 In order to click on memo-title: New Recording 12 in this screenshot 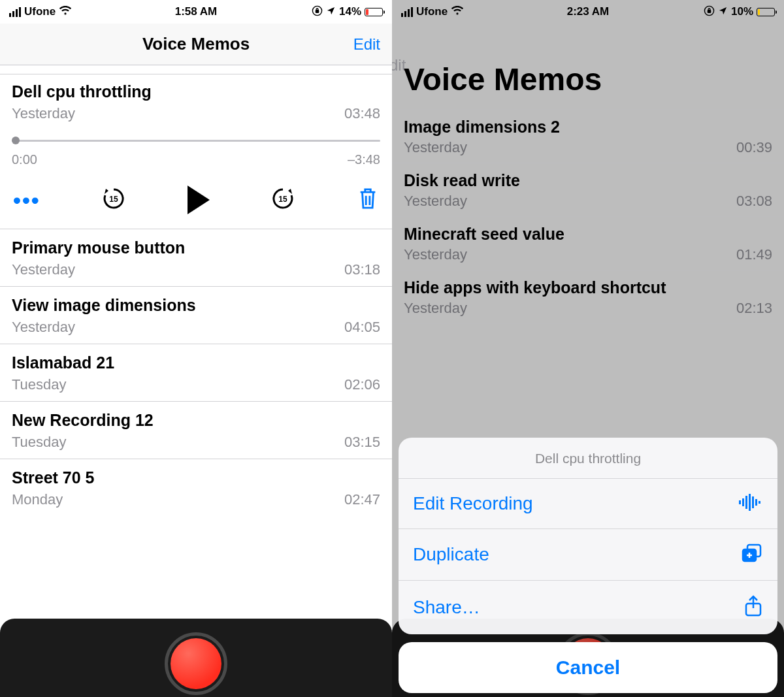, I will do `click(196, 421)`.